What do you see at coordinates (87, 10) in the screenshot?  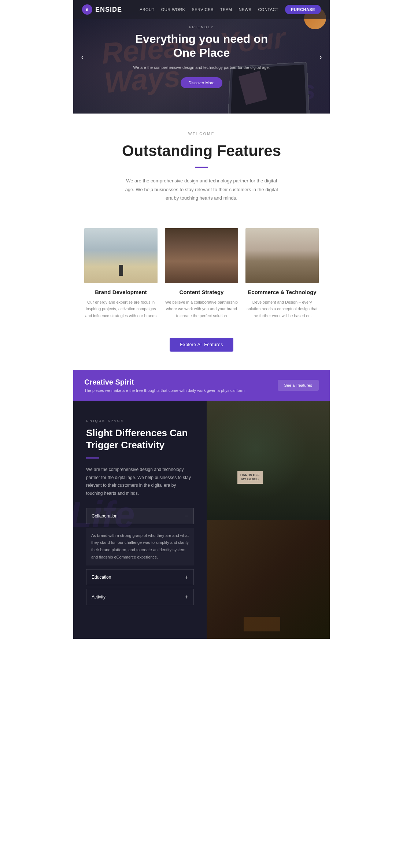 I see `logo-icon: e` at bounding box center [87, 10].